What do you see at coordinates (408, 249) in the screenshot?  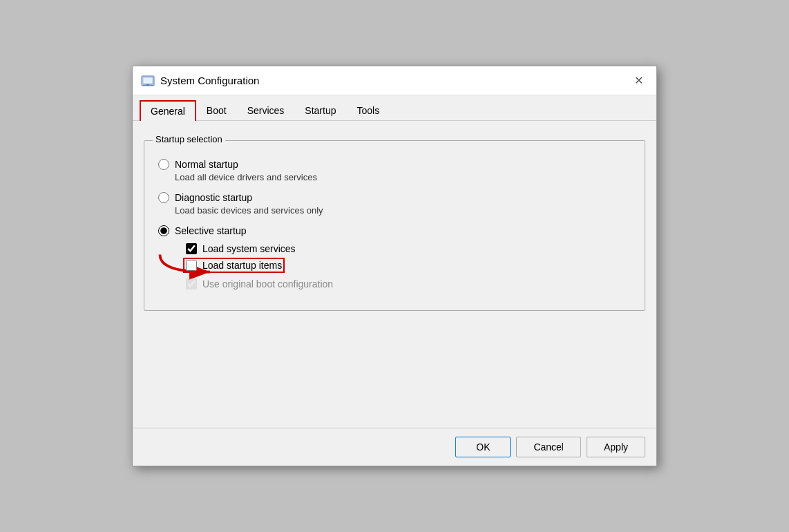 I see `load-system-services-row: Load system services` at bounding box center [408, 249].